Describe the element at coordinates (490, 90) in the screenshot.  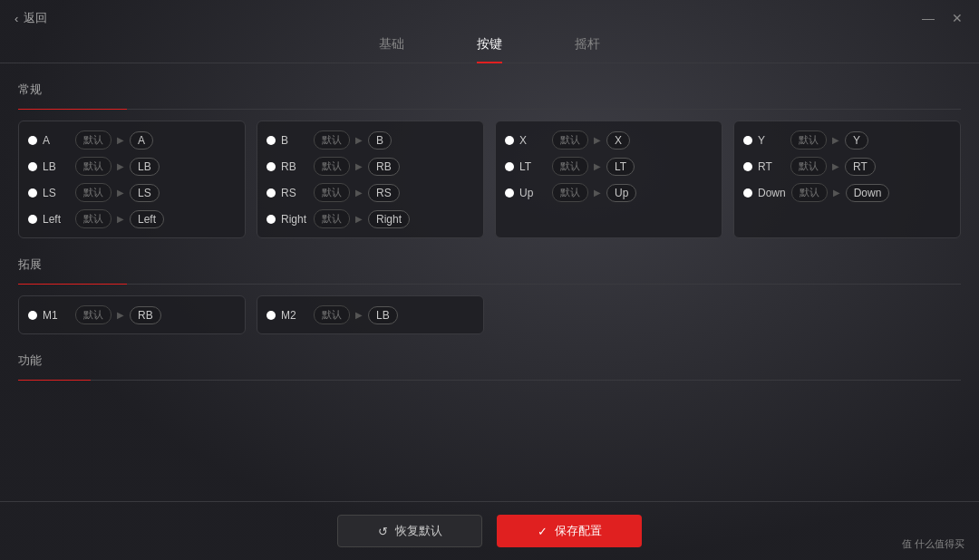
I see `normal-section-title: 常规` at that location.